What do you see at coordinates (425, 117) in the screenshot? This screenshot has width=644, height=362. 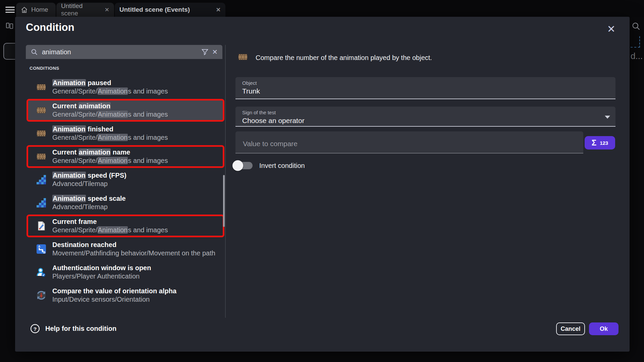 I see `operator-select: Sign of the test Choose an operator` at bounding box center [425, 117].